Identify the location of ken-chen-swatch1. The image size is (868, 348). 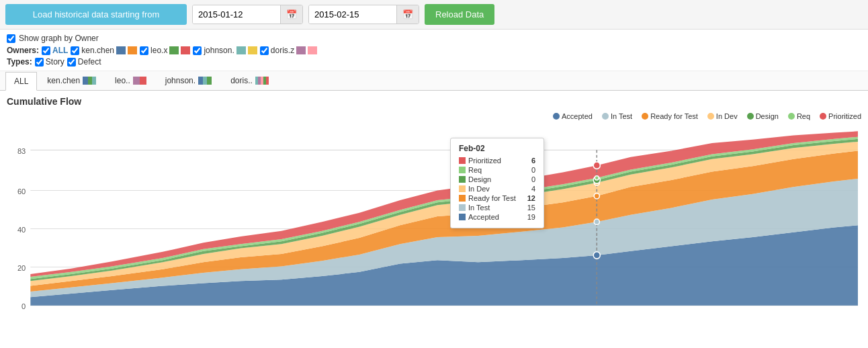
(121, 50).